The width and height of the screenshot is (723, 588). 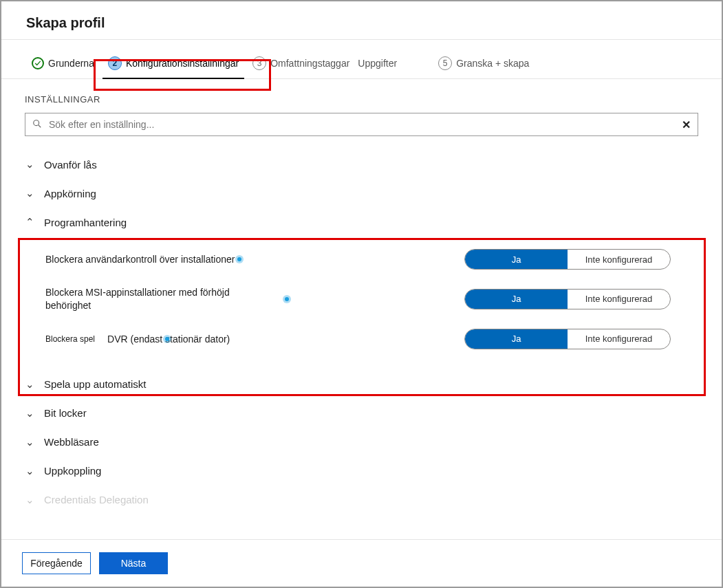 What do you see at coordinates (362, 193) in the screenshot?
I see `group-appkorning: ⌄ Appkörning` at bounding box center [362, 193].